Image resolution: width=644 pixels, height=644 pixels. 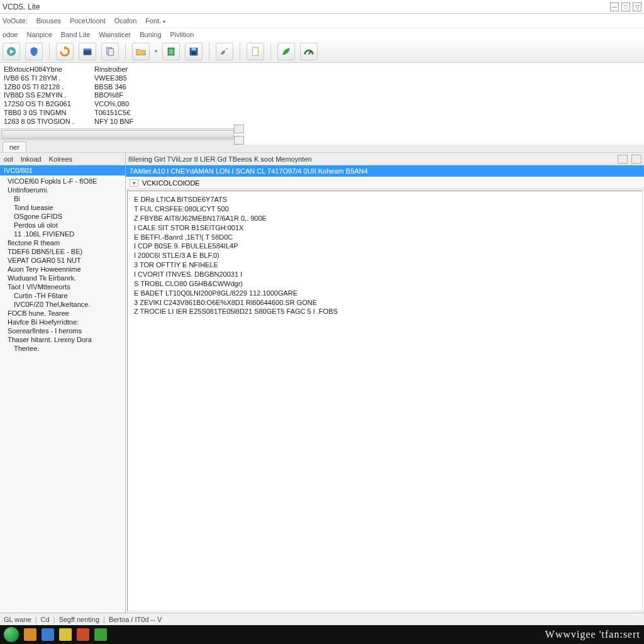 I want to click on restore-button: ▽, so click(x=637, y=7).